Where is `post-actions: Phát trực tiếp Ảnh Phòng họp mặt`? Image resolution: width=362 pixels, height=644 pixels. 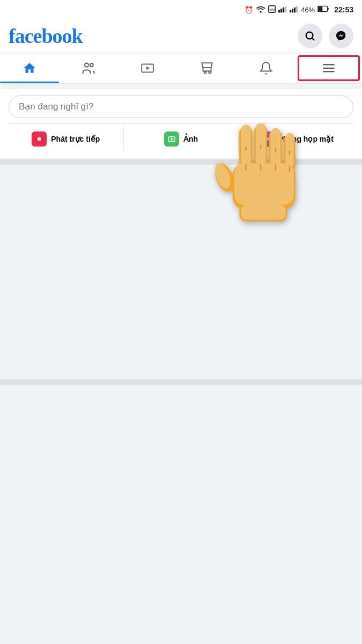
post-actions: Phát trực tiếp Ảnh Phòng họp mặt is located at coordinates (181, 137).